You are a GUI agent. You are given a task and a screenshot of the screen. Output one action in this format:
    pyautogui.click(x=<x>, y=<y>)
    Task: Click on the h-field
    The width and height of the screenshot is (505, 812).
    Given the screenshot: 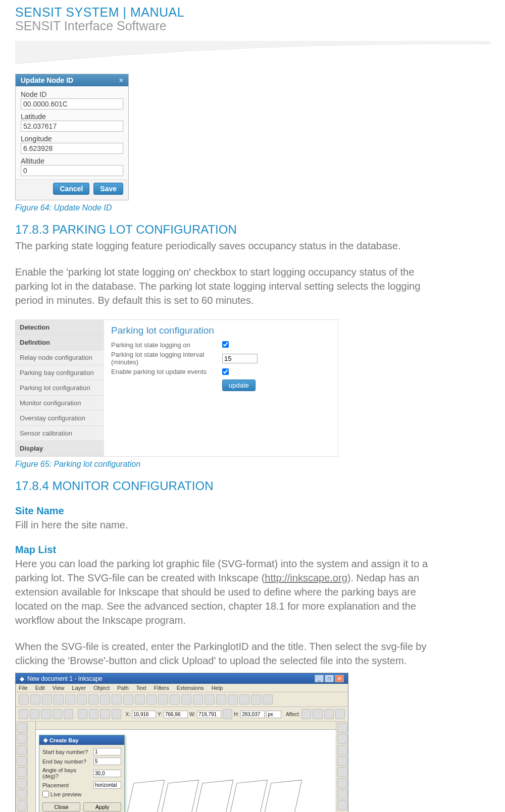 What is the action you would take?
    pyautogui.click(x=252, y=715)
    